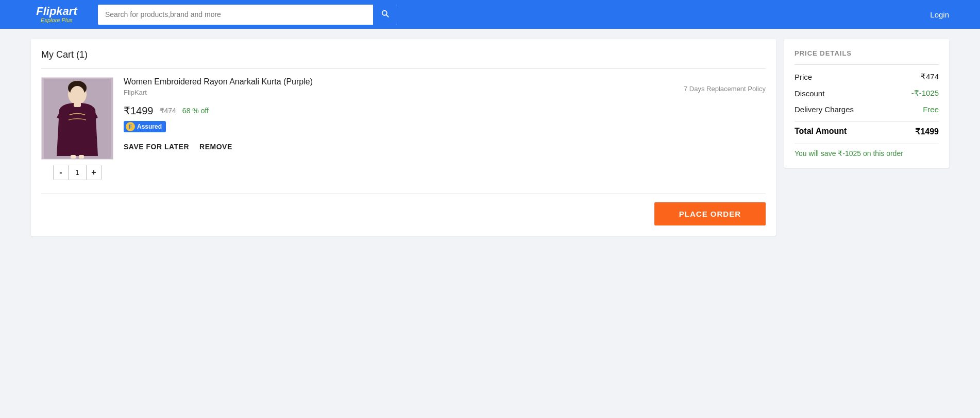  I want to click on price-row: Price ₹474, so click(867, 77).